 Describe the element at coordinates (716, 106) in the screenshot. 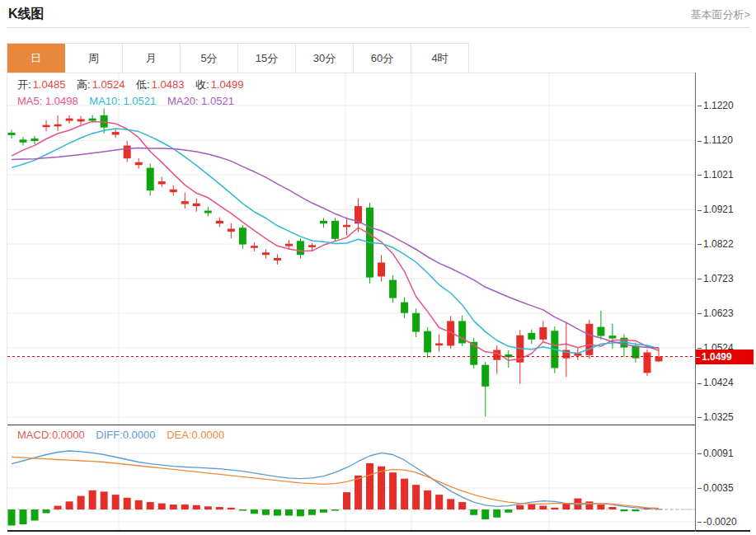

I see `y-axis-label: 1.1220` at that location.